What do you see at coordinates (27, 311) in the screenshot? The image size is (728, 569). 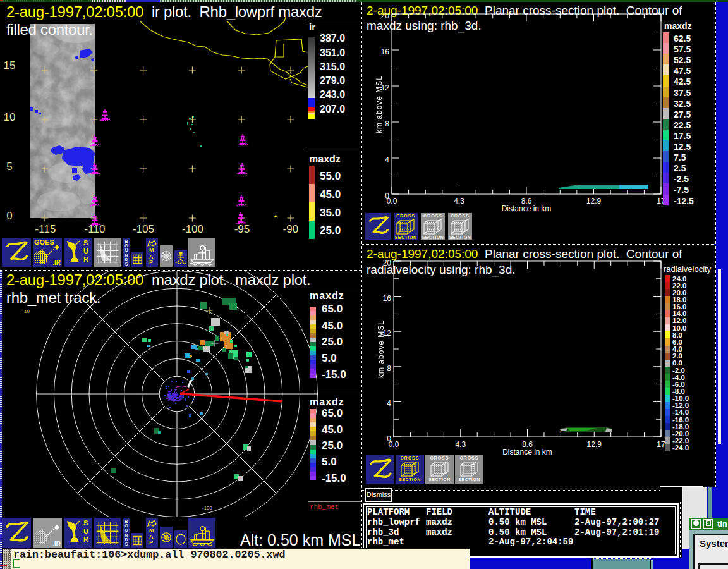 I see `svg-text: 10` at bounding box center [27, 311].